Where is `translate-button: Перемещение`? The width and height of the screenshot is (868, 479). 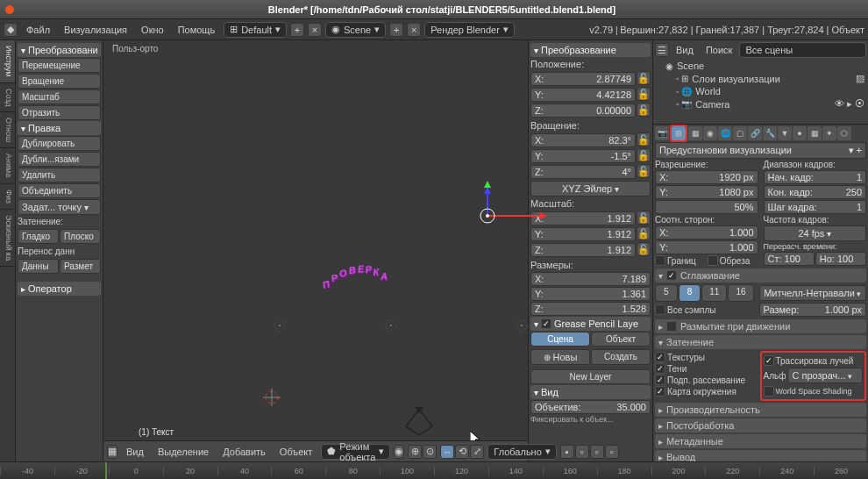 translate-button: Перемещение is located at coordinates (60, 65).